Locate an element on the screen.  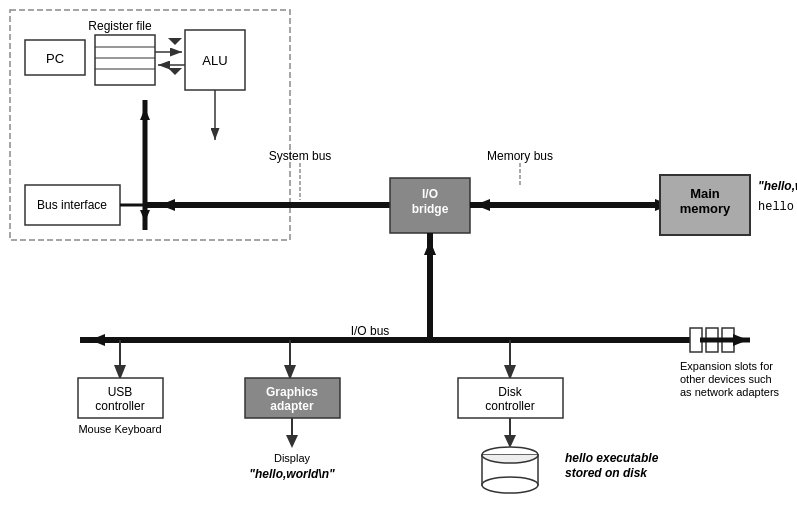
expansion-slots-label3: as network adapters is located at coordinates (730, 392).